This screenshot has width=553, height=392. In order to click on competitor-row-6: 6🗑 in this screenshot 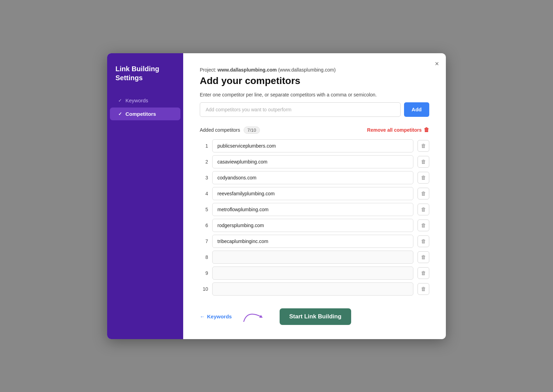, I will do `click(315, 225)`.